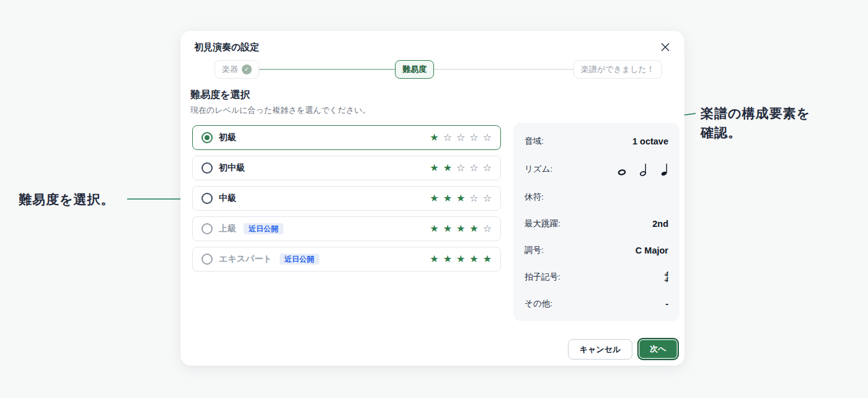  Describe the element at coordinates (660, 224) in the screenshot. I see `detail-value: 2nd` at that location.